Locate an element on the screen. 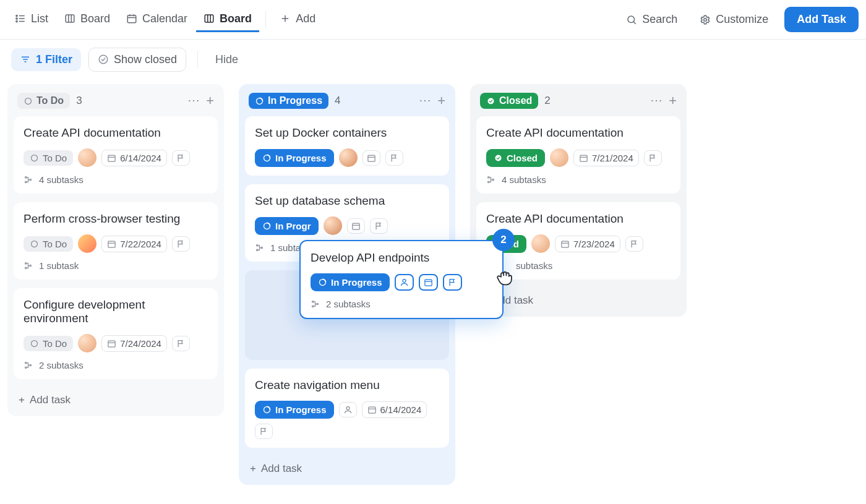 This screenshot has width=866, height=504. view-board-active: Board is located at coordinates (228, 20).